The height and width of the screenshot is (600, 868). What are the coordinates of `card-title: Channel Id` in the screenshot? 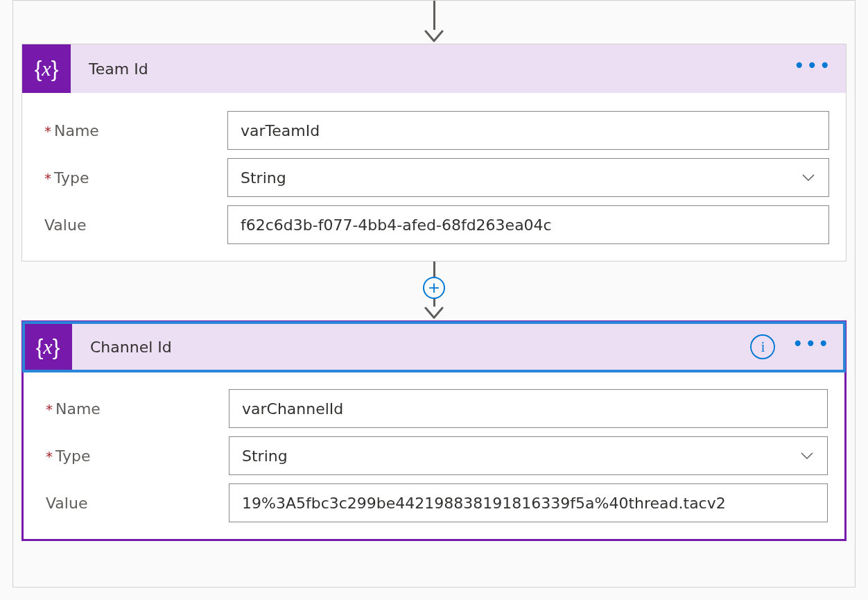 It's located at (420, 347).